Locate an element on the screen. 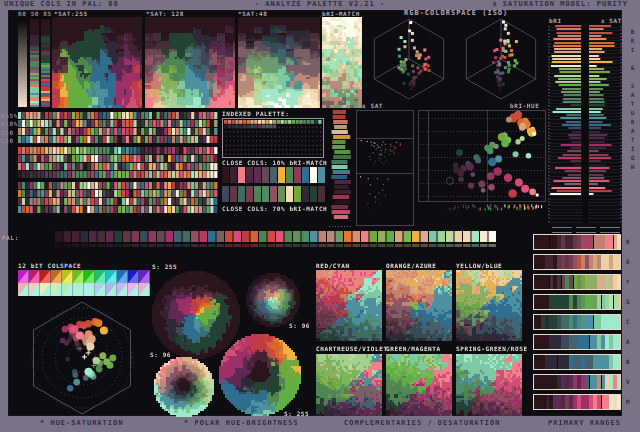 The image size is (640, 432). comp-label-yellow-blue: YELLOW/bLUE is located at coordinates (479, 266).